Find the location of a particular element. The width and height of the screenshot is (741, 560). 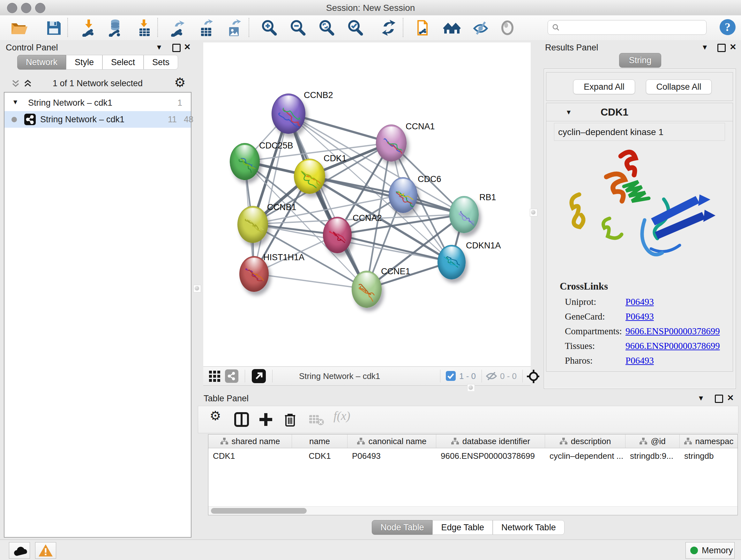

hide-selected-icon is located at coordinates (480, 28).